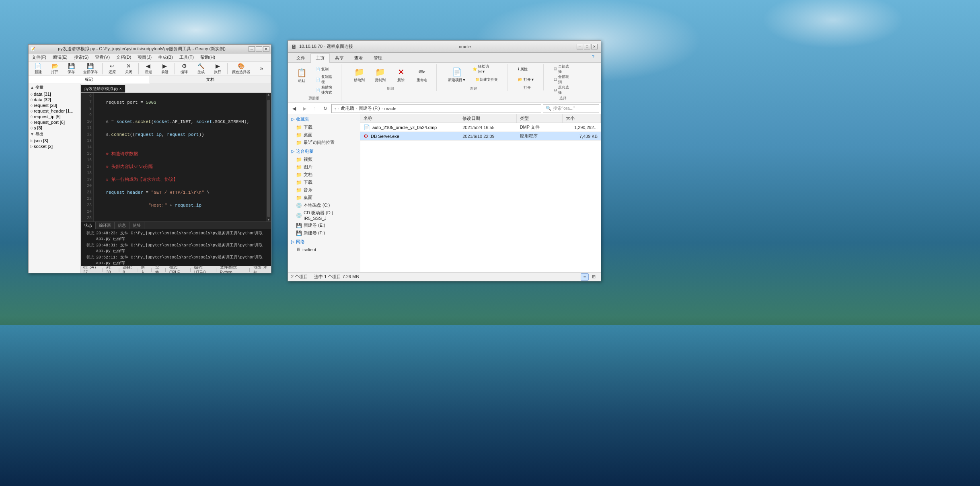  I want to click on tree-item-s: ◇ s [8], so click(55, 128).